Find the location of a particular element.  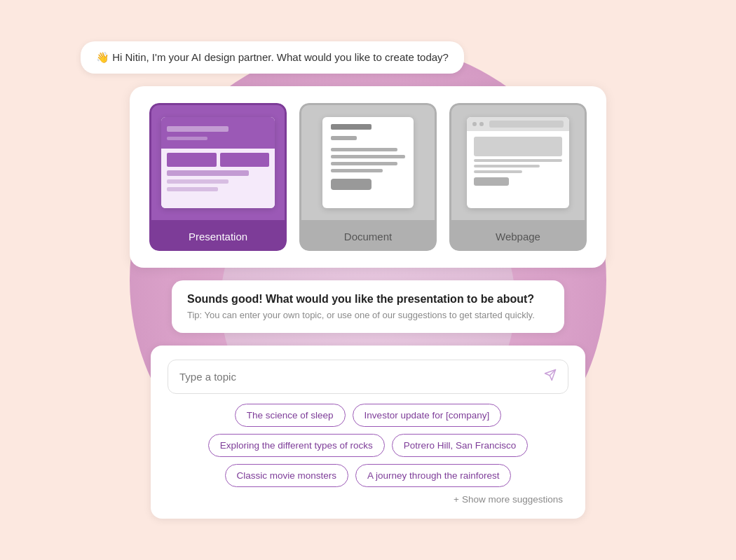

suggestion-monsters: Classic movie monsters is located at coordinates (287, 475).